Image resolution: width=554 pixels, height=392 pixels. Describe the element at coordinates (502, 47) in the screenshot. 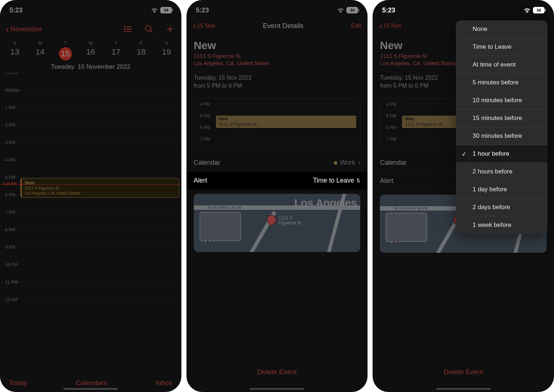

I see `alert-option: Time to Leave` at that location.